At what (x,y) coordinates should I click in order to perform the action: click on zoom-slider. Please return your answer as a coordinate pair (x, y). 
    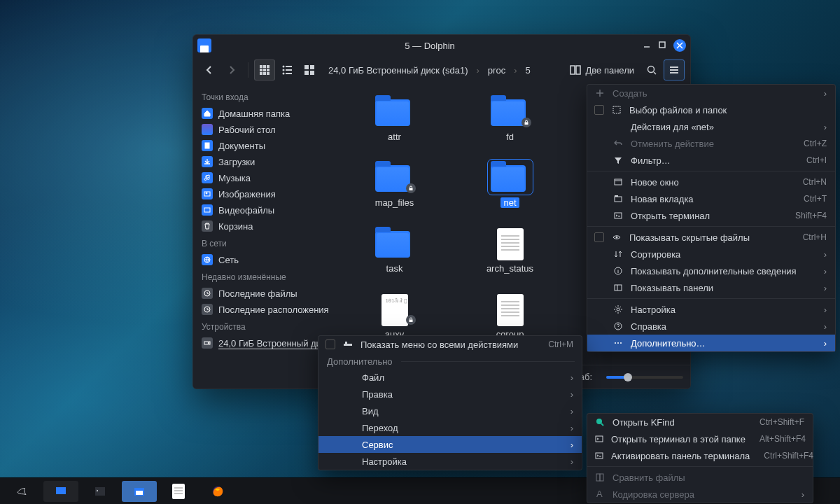
    Looking at the image, I should click on (645, 377).